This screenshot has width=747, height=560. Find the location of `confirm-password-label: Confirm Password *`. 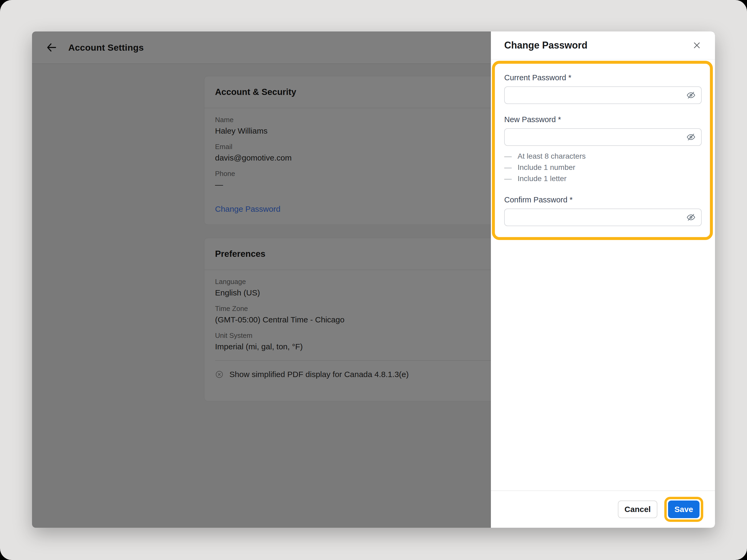

confirm-password-label: Confirm Password * is located at coordinates (603, 200).